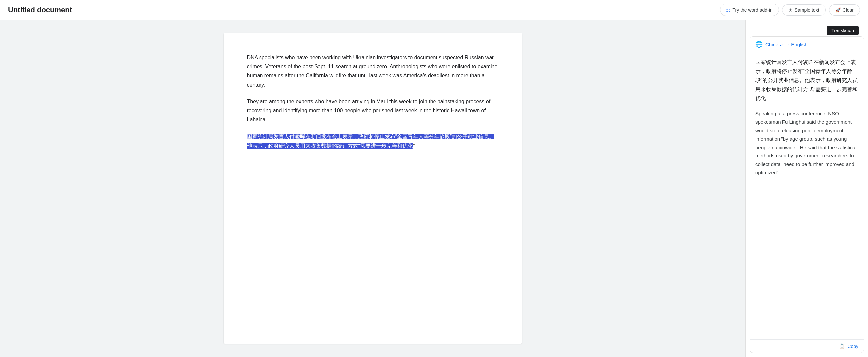 This screenshot has width=868, height=357. What do you see at coordinates (373, 71) in the screenshot?
I see `paragraph-1: DNA specialists who have been working wi…` at bounding box center [373, 71].